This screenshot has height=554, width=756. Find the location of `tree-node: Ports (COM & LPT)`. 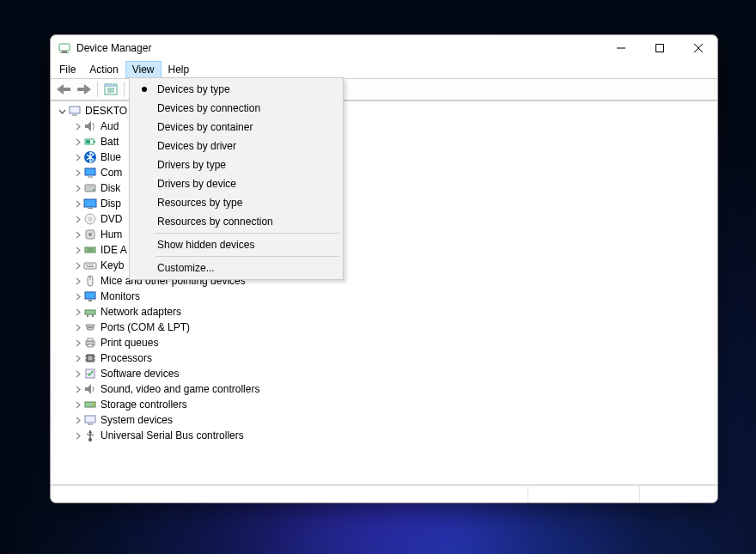

tree-node: Ports (COM & LPT) is located at coordinates (384, 327).